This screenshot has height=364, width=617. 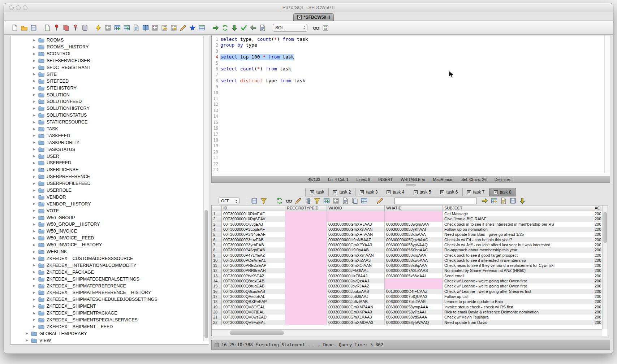 I want to click on cell-whoid: 0033000000JbvQzAAJ, so click(x=356, y=281).